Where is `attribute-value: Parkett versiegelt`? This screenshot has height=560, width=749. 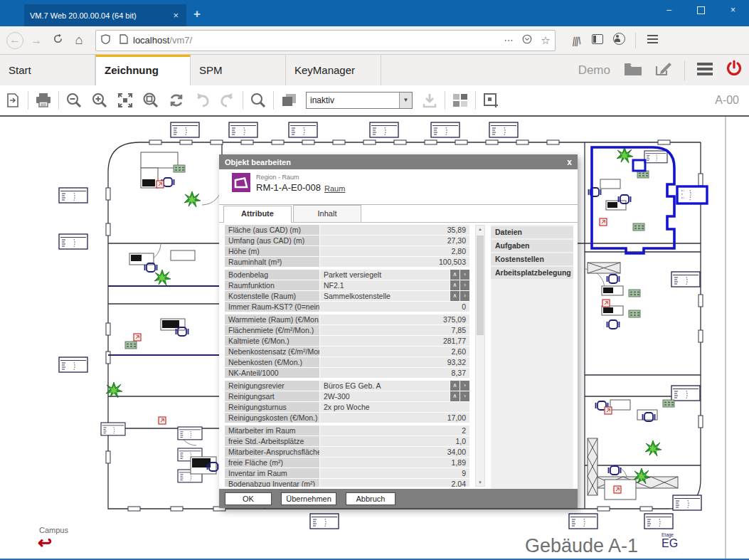
attribute-value: Parkett versiegelt is located at coordinates (385, 275).